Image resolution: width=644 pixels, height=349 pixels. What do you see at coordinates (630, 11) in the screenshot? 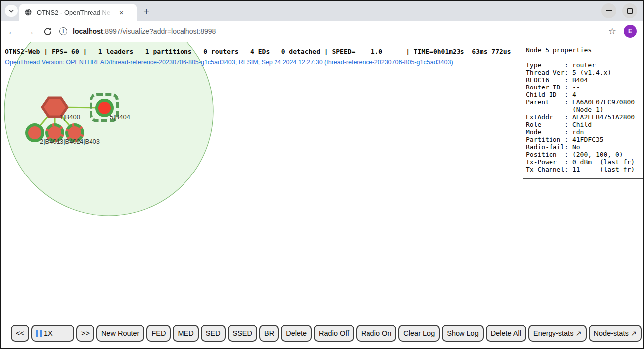
I see `maximize-button` at bounding box center [630, 11].